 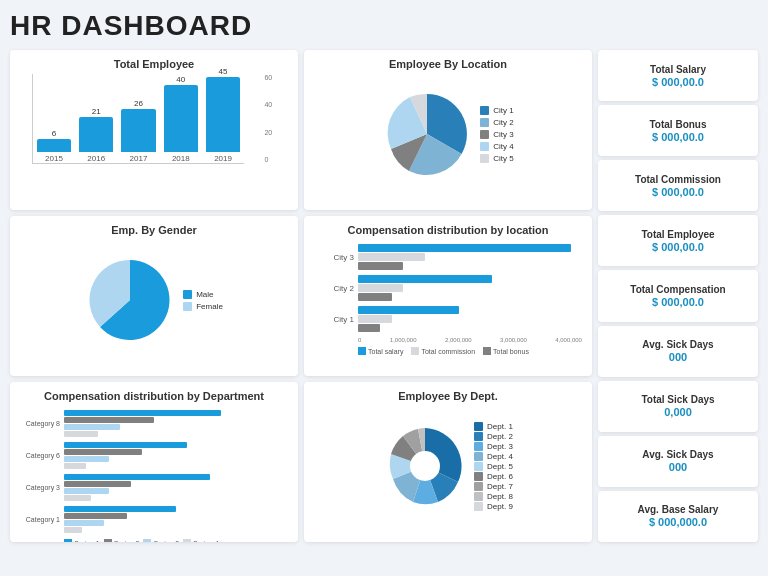 What do you see at coordinates (154, 462) in the screenshot?
I see `comp-by-dept-card: Compensation distribution by Department …` at bounding box center [154, 462].